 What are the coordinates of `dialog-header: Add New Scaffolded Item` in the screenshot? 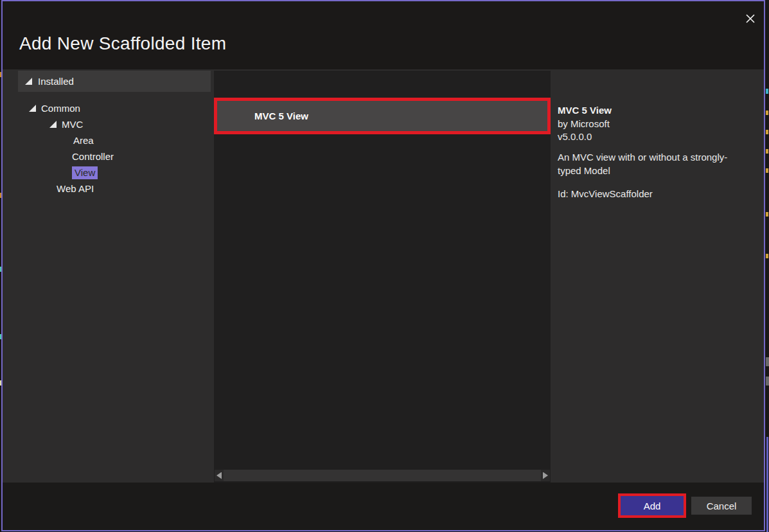 It's located at (383, 35).